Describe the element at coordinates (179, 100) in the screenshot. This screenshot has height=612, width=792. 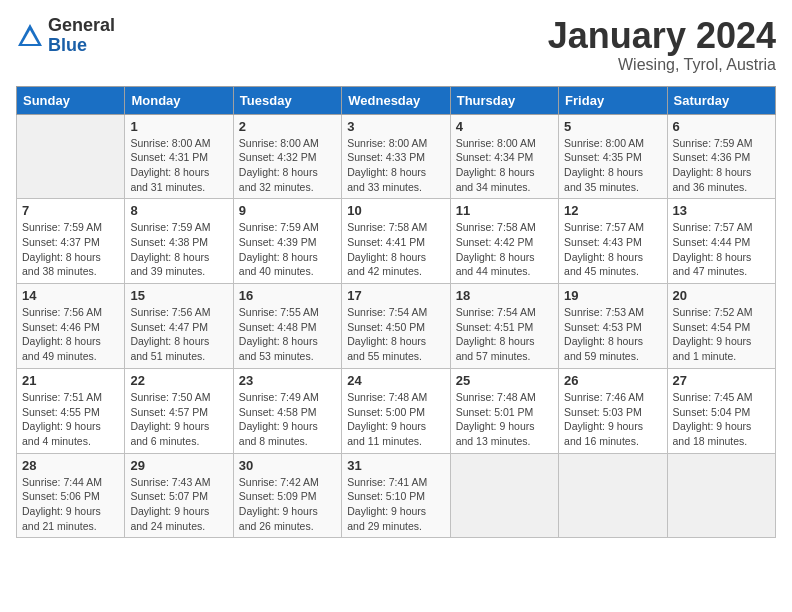
I see `calendar-header-monday: Monday` at that location.